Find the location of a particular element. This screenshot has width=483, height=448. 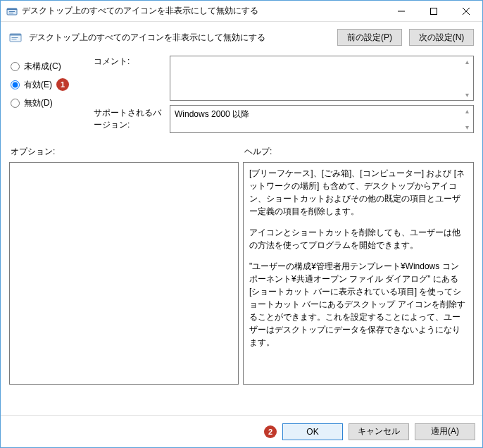

maximize-button is located at coordinates (434, 11).